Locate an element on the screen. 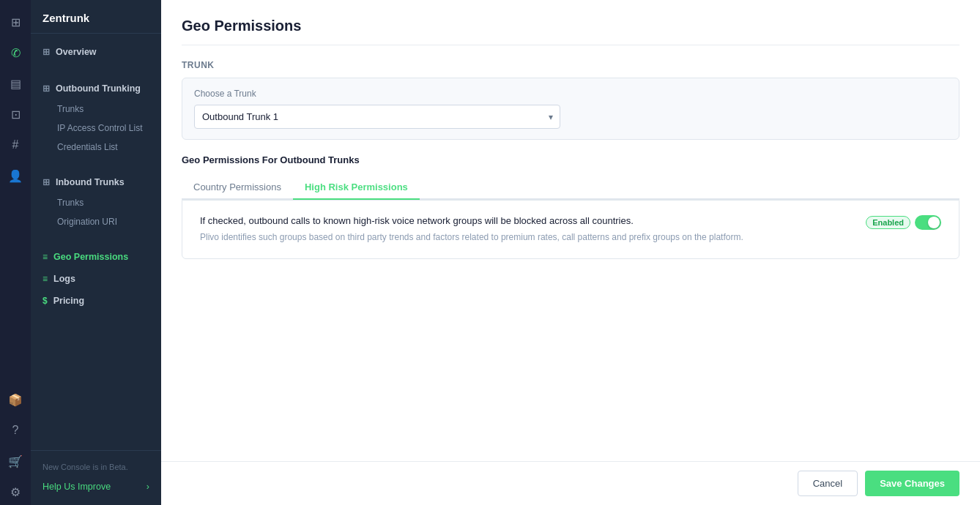  sidebar-section-overview: ⊞ Overview is located at coordinates (96, 52).